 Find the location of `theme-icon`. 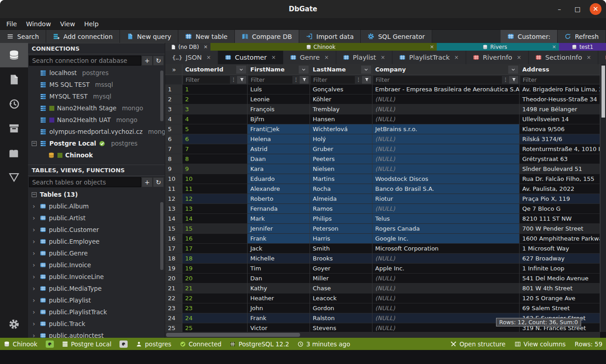

theme-icon is located at coordinates (124, 344).